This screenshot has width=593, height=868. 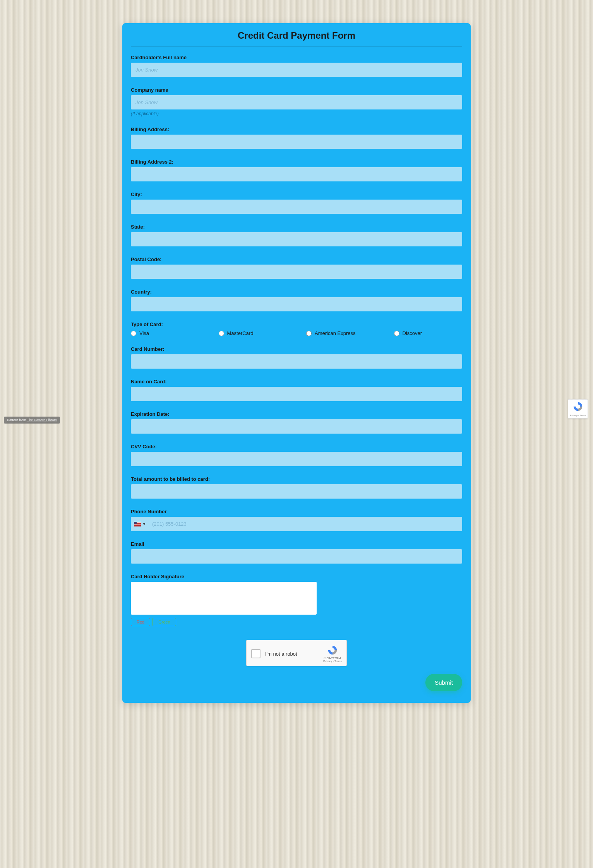 I want to click on cardtype-amex-label: American Express, so click(x=335, y=333).